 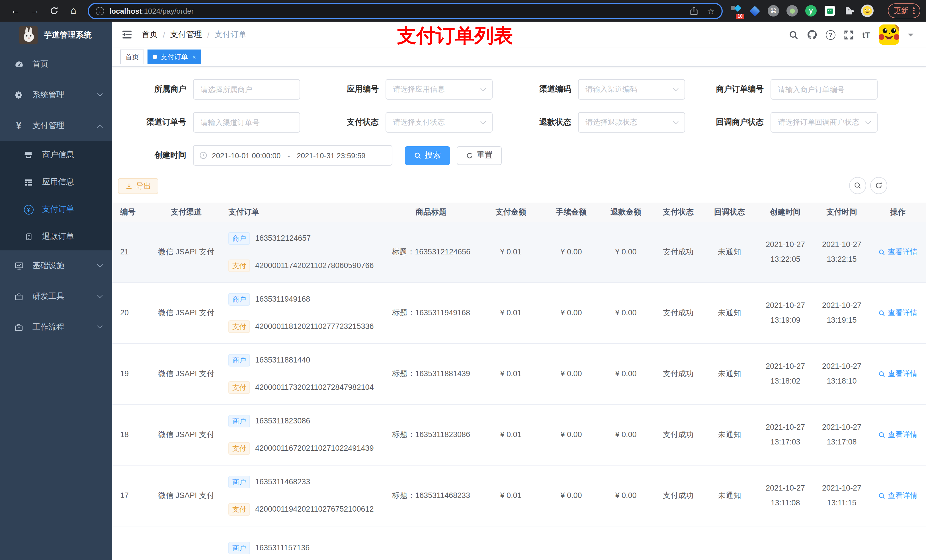 I want to click on font-size-icon: tT, so click(x=866, y=35).